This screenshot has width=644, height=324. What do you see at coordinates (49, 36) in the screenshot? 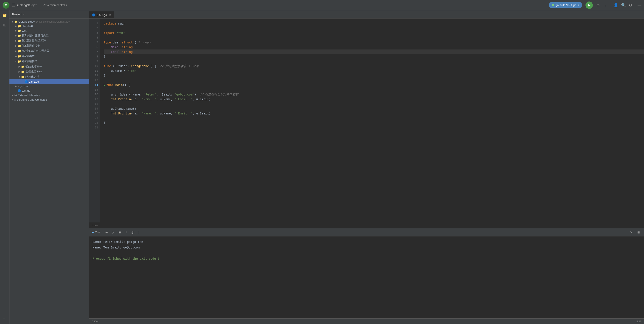
I see `tree-item-ch3: ▶ 📁 第3章基本变量与类型` at bounding box center [49, 36].